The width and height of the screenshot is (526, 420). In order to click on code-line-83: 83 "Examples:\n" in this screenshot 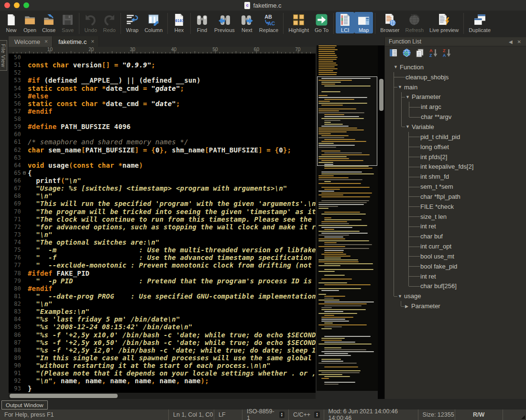, I will do `click(162, 312)`.